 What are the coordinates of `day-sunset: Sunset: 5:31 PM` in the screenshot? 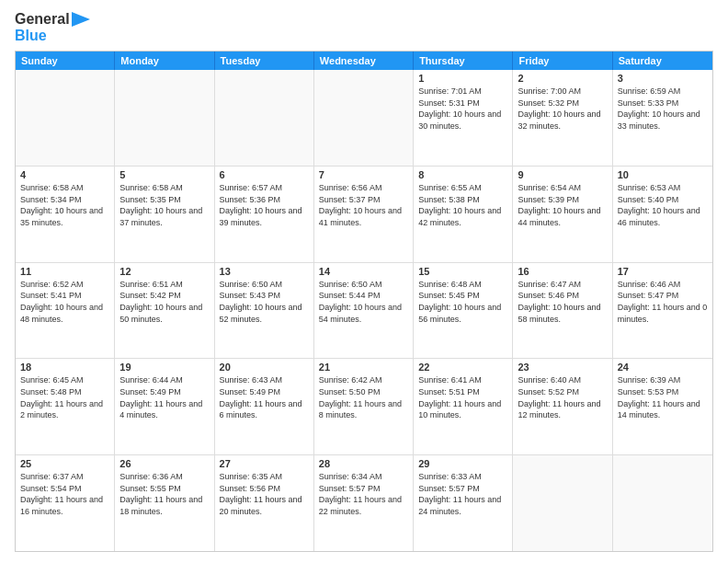 It's located at (463, 103).